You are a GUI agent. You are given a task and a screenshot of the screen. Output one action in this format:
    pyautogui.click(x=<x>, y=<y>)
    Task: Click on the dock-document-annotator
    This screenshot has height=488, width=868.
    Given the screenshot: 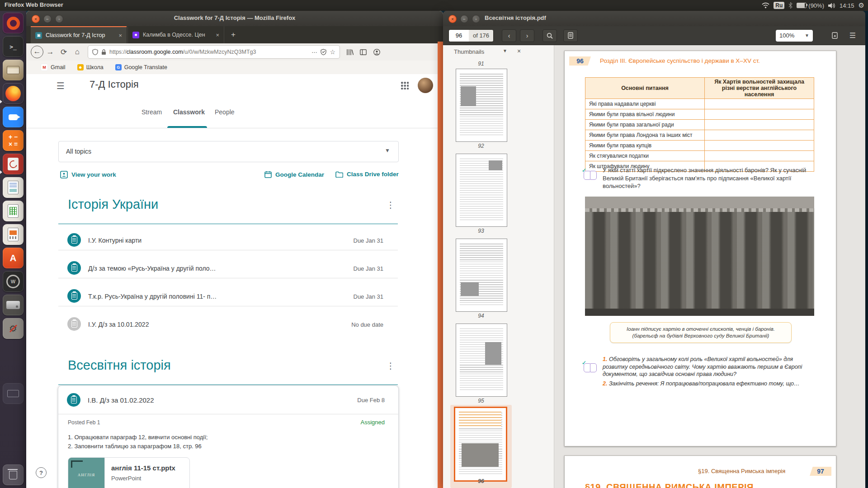 What is the action you would take?
    pyautogui.click(x=13, y=164)
    